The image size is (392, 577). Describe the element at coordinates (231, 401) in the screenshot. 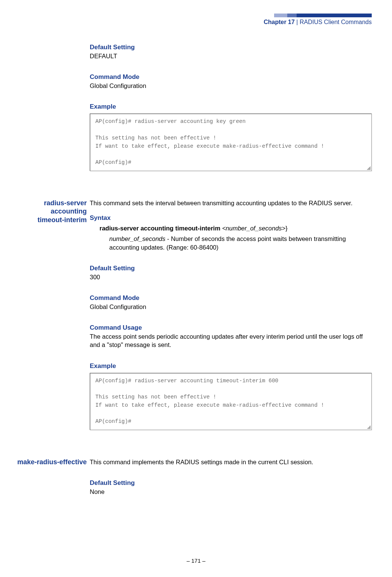

I see `example-code-block: AP(config)# radius-server accounting tim…` at that location.